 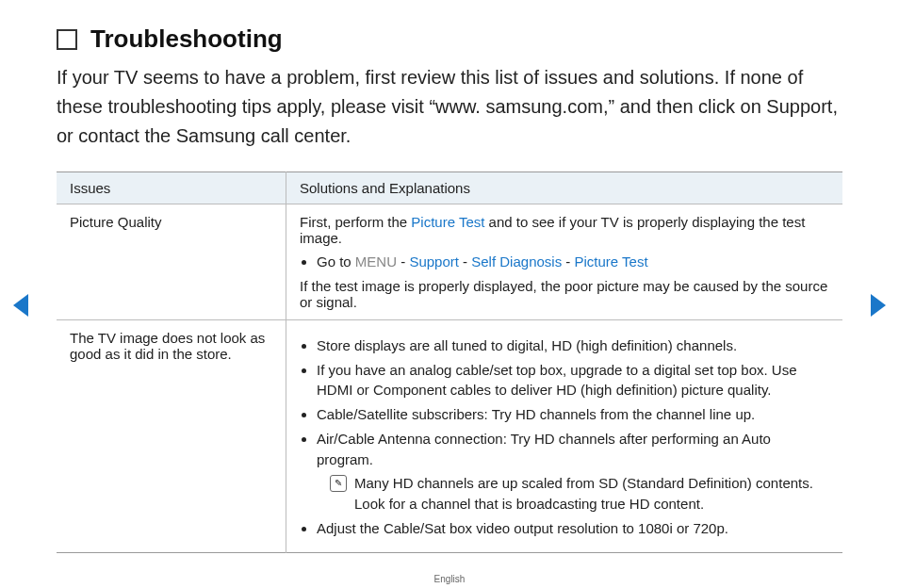 What do you see at coordinates (172, 435) in the screenshot?
I see `issue-cell: The TV image does not look as good as it…` at bounding box center [172, 435].